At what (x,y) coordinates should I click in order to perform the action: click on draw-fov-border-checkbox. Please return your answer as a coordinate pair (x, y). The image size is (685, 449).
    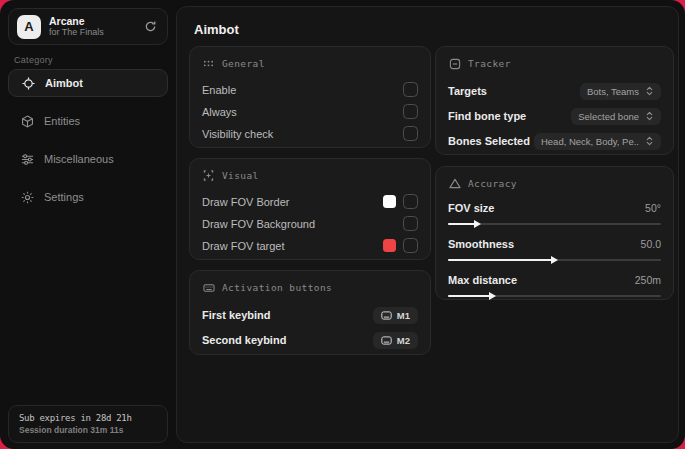
    Looking at the image, I should click on (410, 202).